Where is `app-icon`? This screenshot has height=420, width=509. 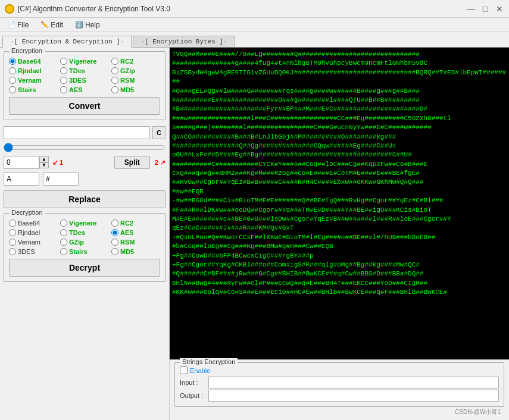 app-icon is located at coordinates (10, 9).